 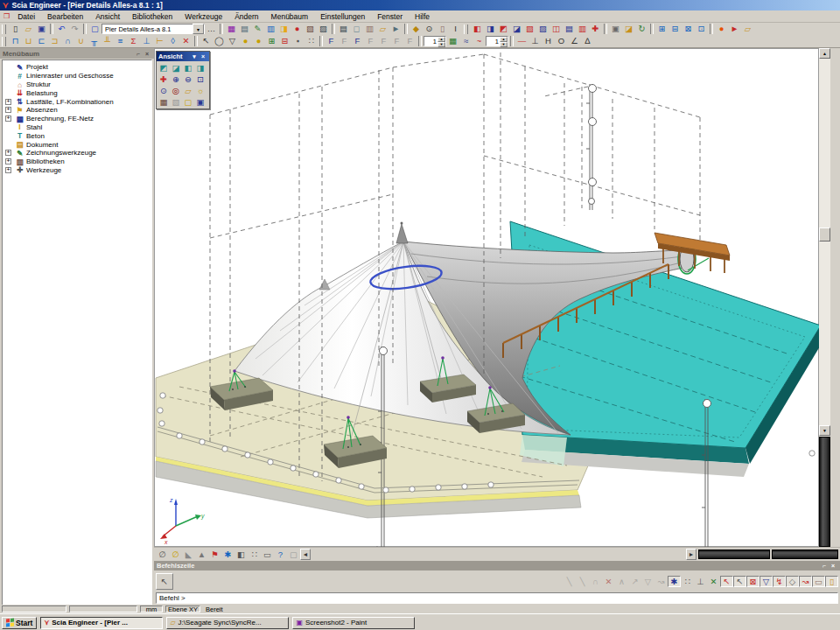 I want to click on cursor-snap-icon: ✱, so click(x=674, y=581).